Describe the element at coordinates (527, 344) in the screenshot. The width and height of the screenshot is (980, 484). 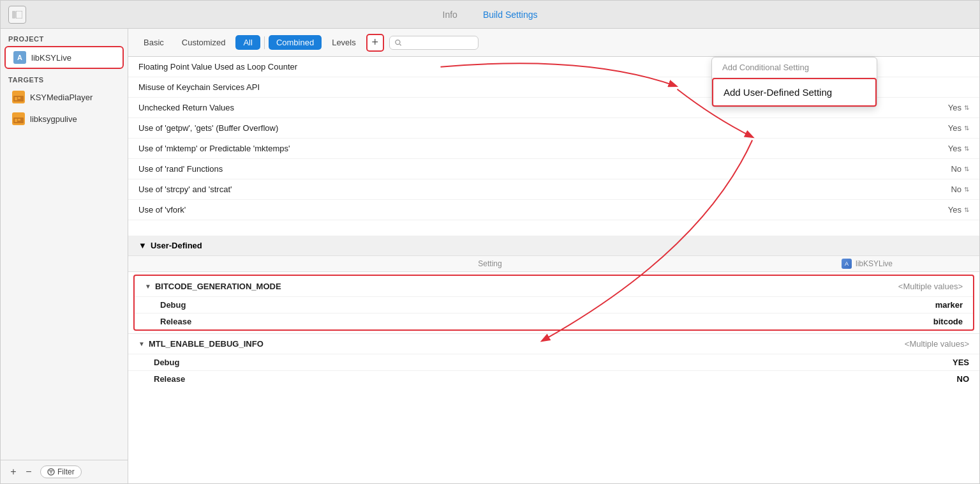
I see `mtl-setting-name: MTL_ENABLE_DEBUG_INFO` at that location.